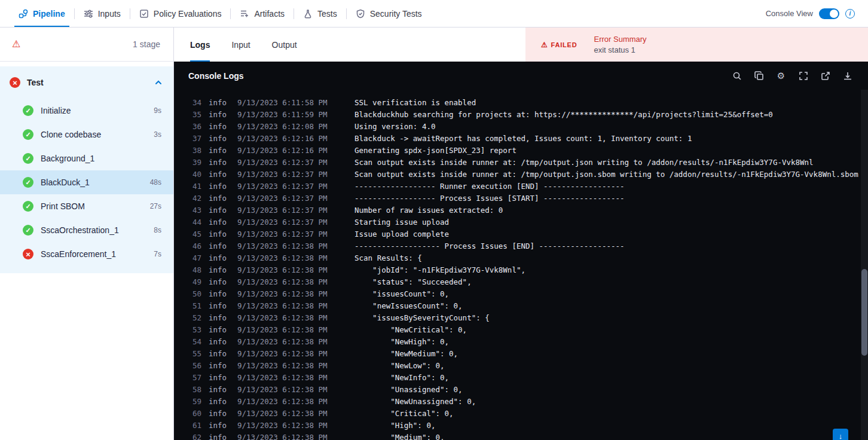 The image size is (868, 440). What do you see at coordinates (520, 234) in the screenshot?
I see `log-line: 45 info 9/13/2023 6:12:37 PM Issue uploa…` at bounding box center [520, 234].